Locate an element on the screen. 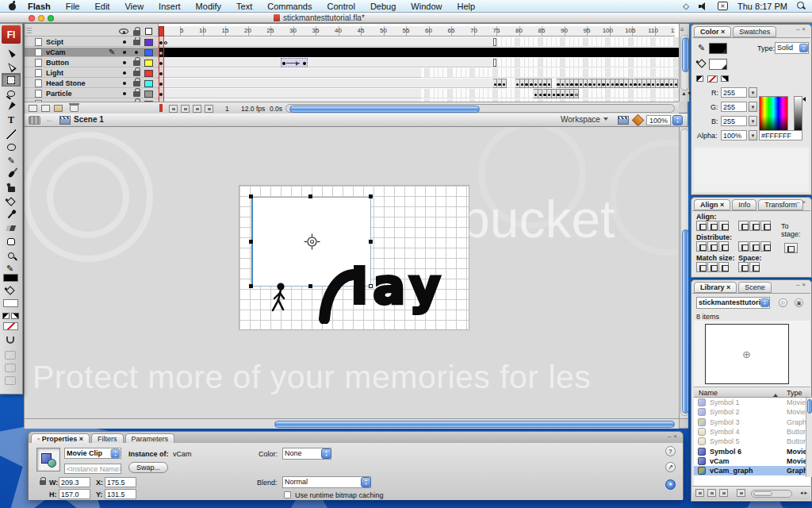 The image size is (812, 508). zoom-window-button is located at coordinates (51, 18).